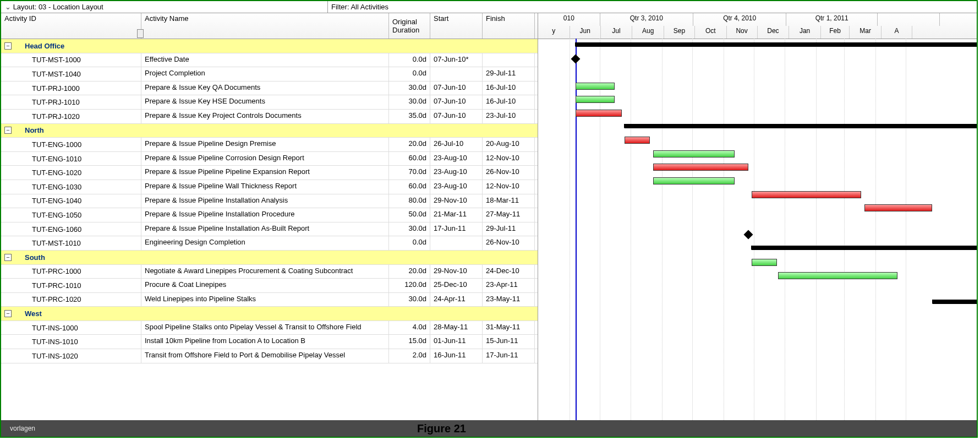 Image resolution: width=980 pixels, height=440 pixels. What do you see at coordinates (270, 131) in the screenshot?
I see `group-row: −North` at bounding box center [270, 131].